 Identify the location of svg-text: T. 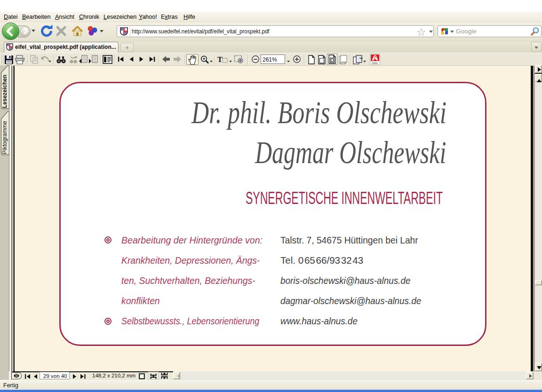
(220, 59).